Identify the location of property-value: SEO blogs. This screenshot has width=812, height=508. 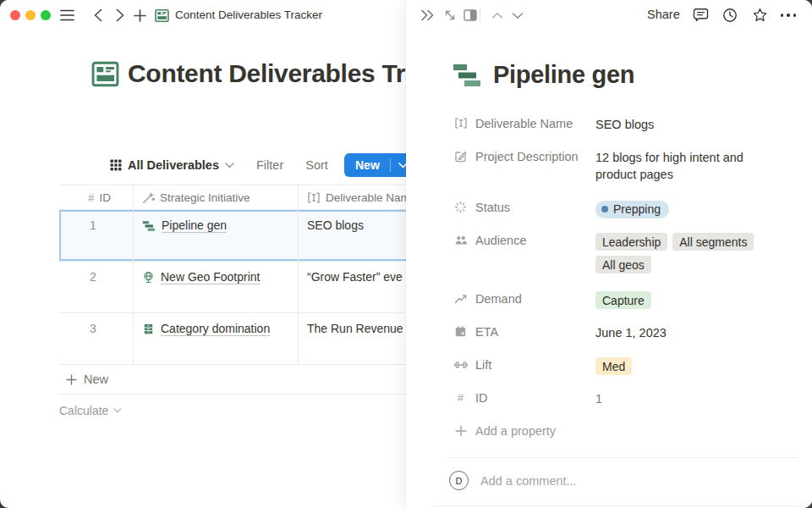
(624, 124).